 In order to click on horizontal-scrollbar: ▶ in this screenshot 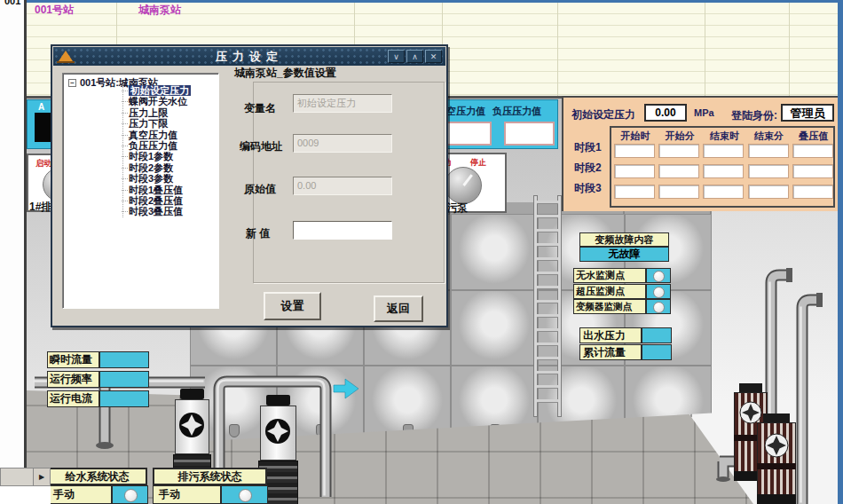, I will do `click(25, 477)`.